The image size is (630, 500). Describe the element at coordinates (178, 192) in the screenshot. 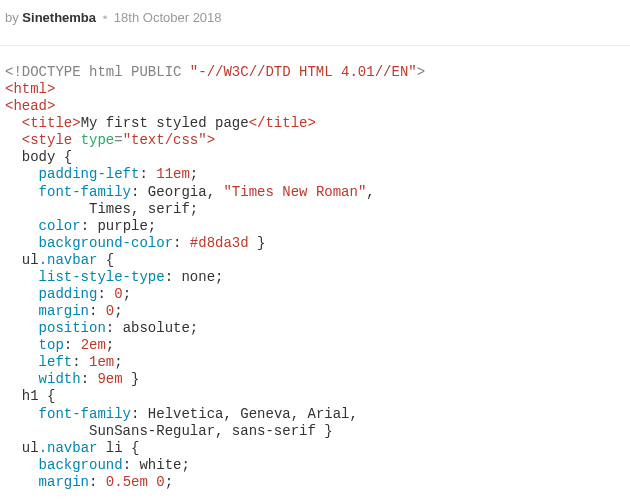

I see `ff-georgia: Georgia` at that location.